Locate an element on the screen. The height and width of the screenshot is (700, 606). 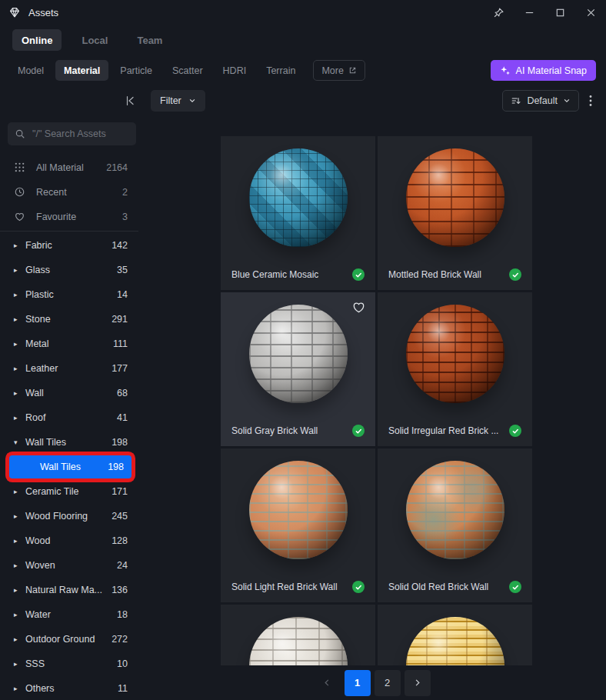
material-card: Solid Light Red Brick Wall is located at coordinates (298, 525).